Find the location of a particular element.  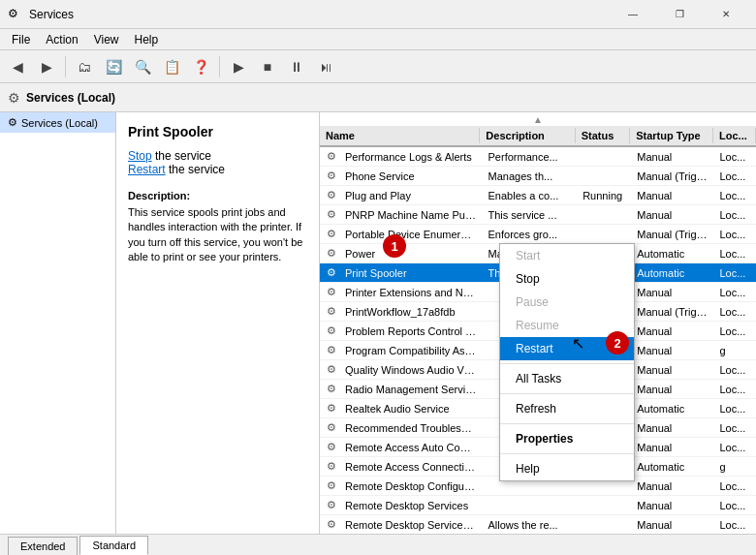

service-startup: Manual (Trigg... is located at coordinates (673, 176).